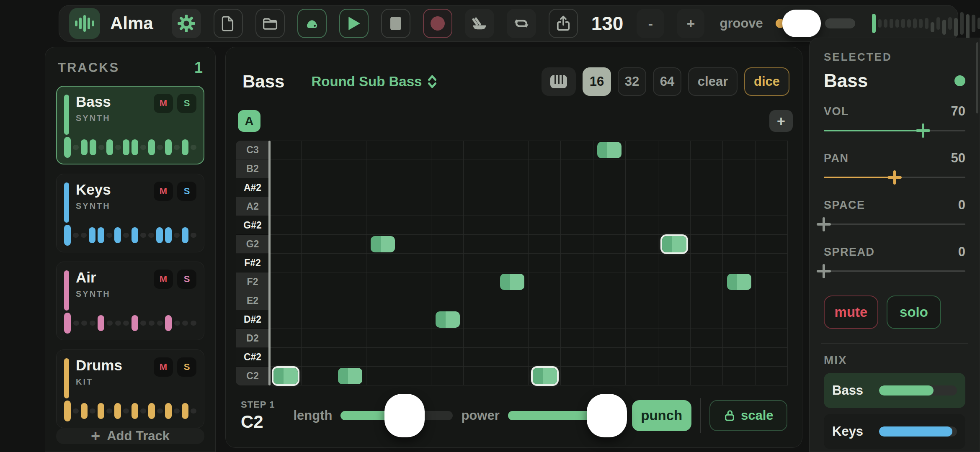 The width and height of the screenshot is (980, 452). Describe the element at coordinates (383, 244) in the screenshot. I see `note-G2-step4` at that location.